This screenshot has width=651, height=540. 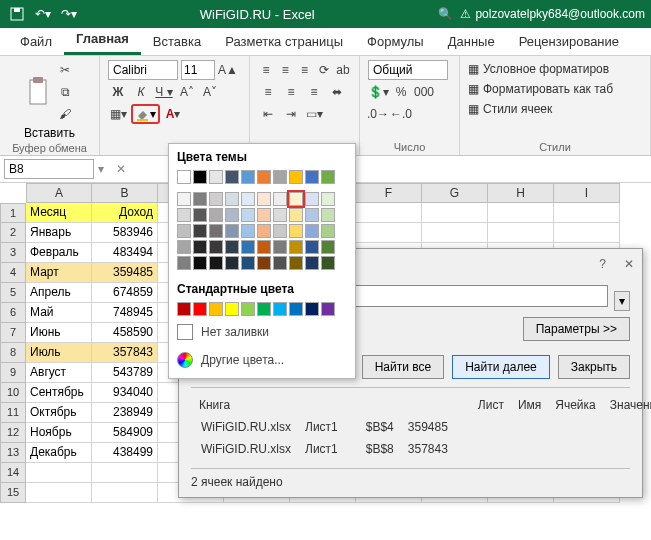 What do you see at coordinates (13, 273) in the screenshot?
I see `row-header: 4` at bounding box center [13, 273].